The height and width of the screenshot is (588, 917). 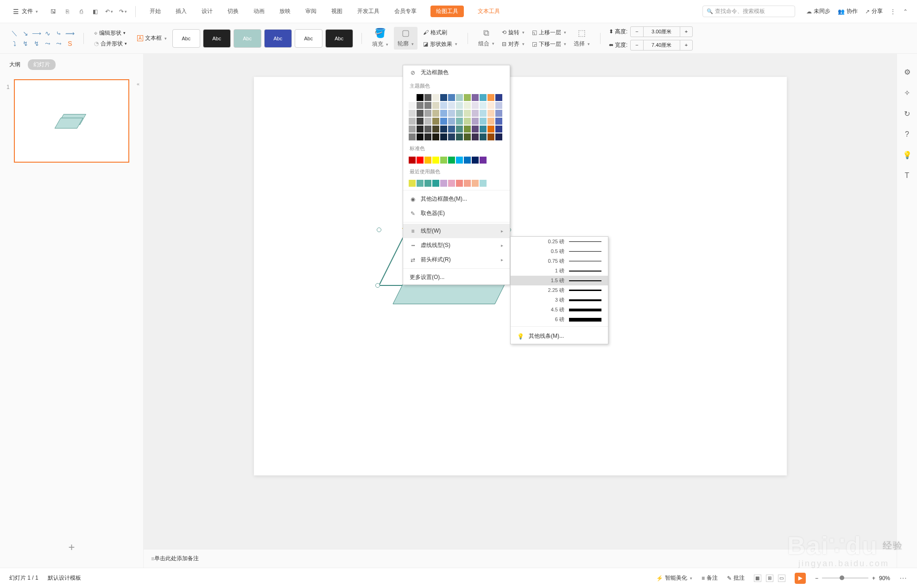 I want to click on comment-toggle: ✎ 批注, so click(x=736, y=578).